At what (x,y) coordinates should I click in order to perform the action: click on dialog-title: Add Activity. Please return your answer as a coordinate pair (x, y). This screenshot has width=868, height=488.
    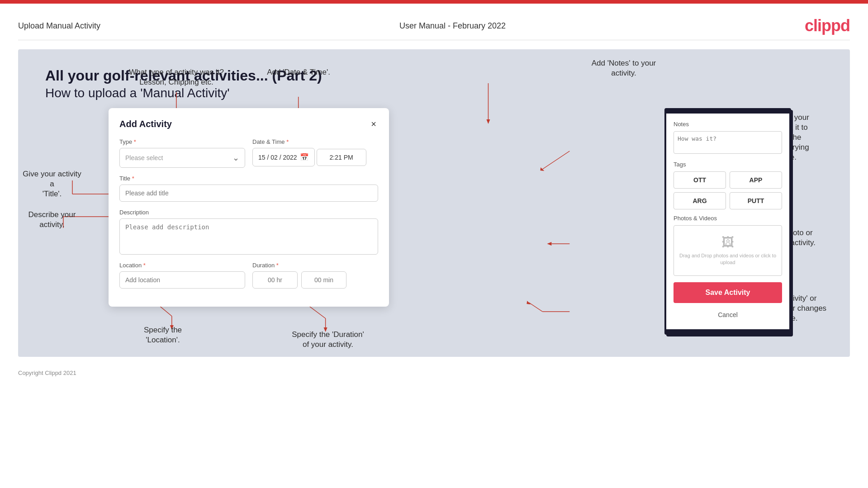
    Looking at the image, I should click on (146, 124).